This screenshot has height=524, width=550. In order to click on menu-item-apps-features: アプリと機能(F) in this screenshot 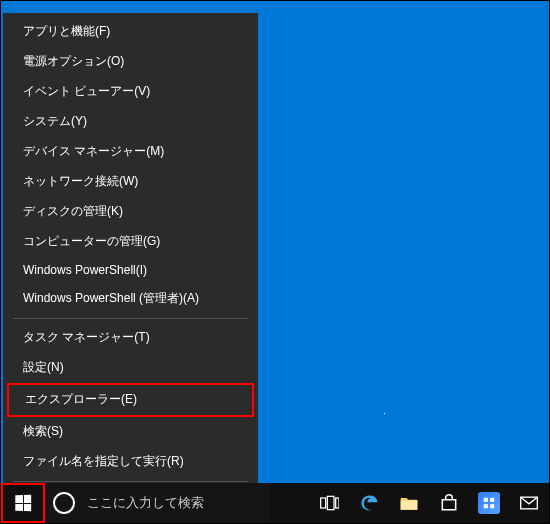, I will do `click(130, 32)`.